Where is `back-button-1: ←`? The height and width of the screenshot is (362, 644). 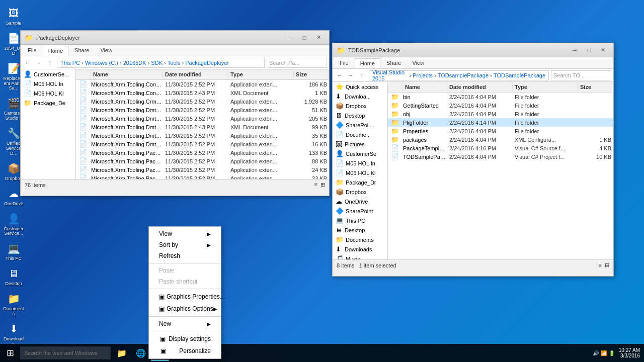 back-button-1: ← is located at coordinates (28, 63).